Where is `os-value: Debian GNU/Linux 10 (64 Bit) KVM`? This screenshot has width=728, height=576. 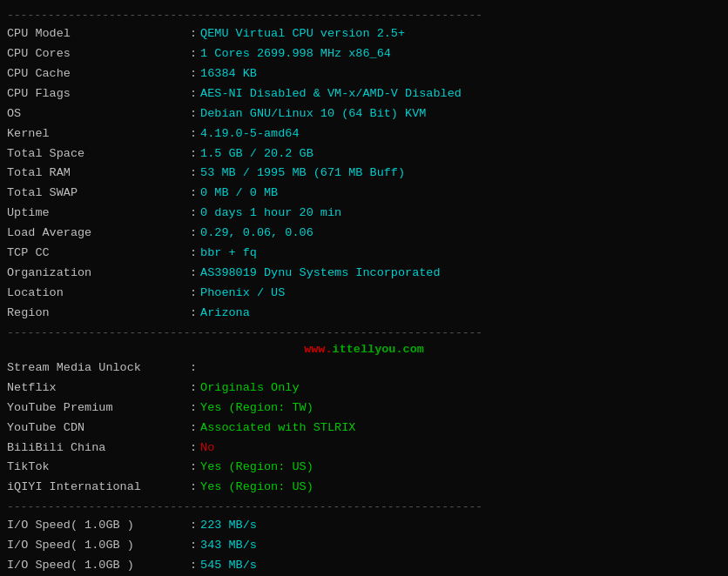
os-value: Debian GNU/Linux 10 (64 Bit) KVM is located at coordinates (313, 115).